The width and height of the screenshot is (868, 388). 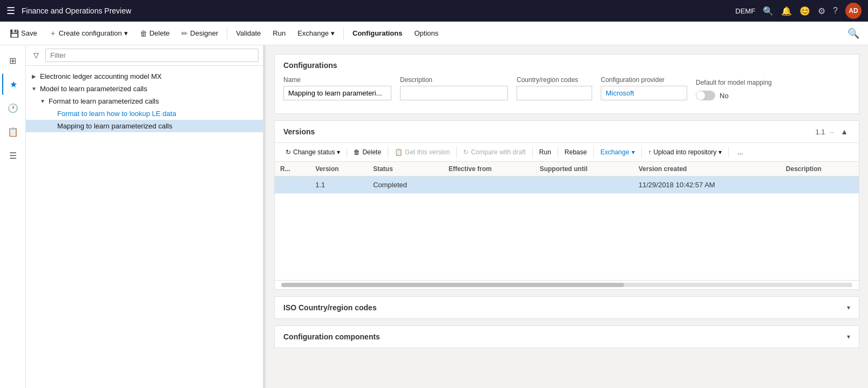 I want to click on default-mapping-toggle, so click(x=706, y=96).